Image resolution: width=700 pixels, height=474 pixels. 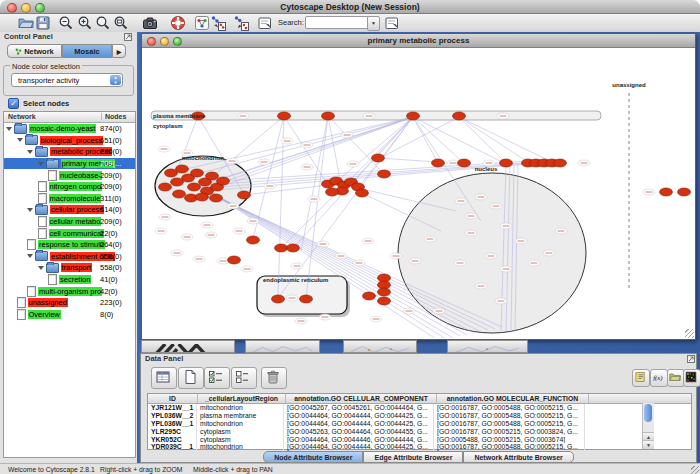 What do you see at coordinates (218, 23) in the screenshot?
I see `import-network-annotation-icon` at bounding box center [218, 23].